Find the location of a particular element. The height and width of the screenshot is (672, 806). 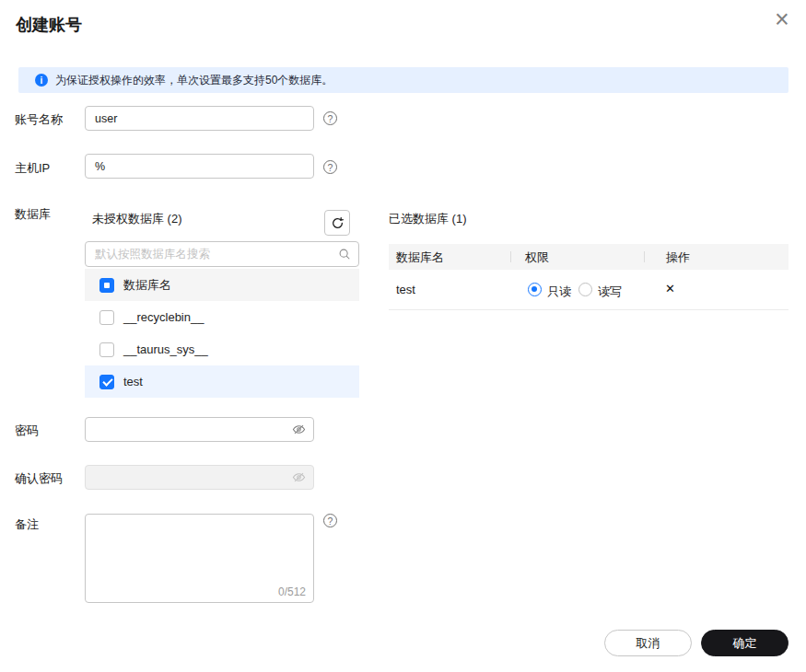

selected-db-row: test 只读 读写 ✕ is located at coordinates (589, 290).